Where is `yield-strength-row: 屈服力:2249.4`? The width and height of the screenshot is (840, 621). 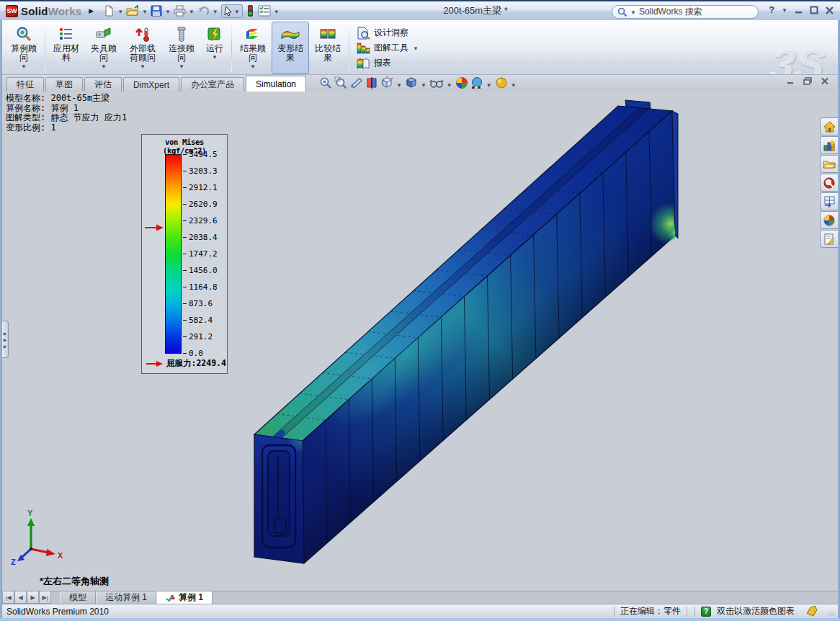 yield-strength-row: 屈服力:2249.4 is located at coordinates (186, 363).